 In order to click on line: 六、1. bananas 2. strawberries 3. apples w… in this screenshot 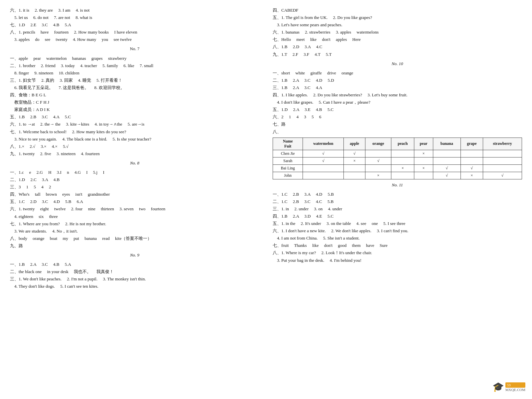, I will do `click(397, 32)`.